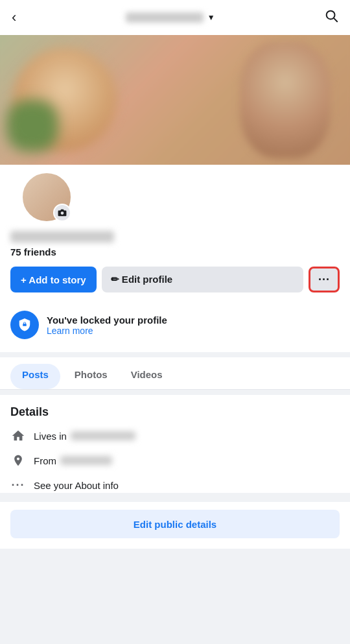 This screenshot has width=350, height=644. I want to click on tab-videos: Videos, so click(146, 376).